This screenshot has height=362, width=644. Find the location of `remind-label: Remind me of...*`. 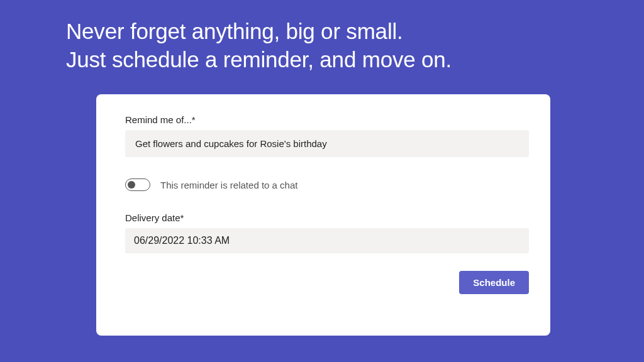

remind-label: Remind me of...* is located at coordinates (327, 119).